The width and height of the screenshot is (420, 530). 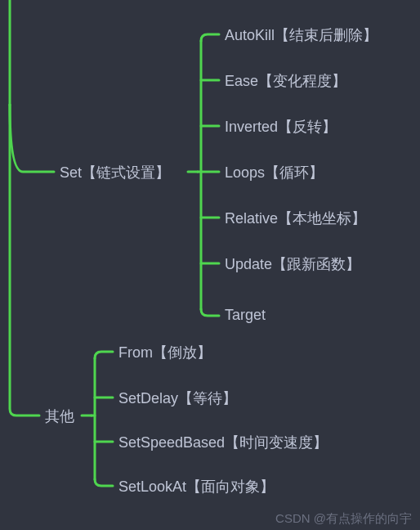 I want to click on node-autokill: AutoKill【结束后删除】, so click(x=301, y=35).